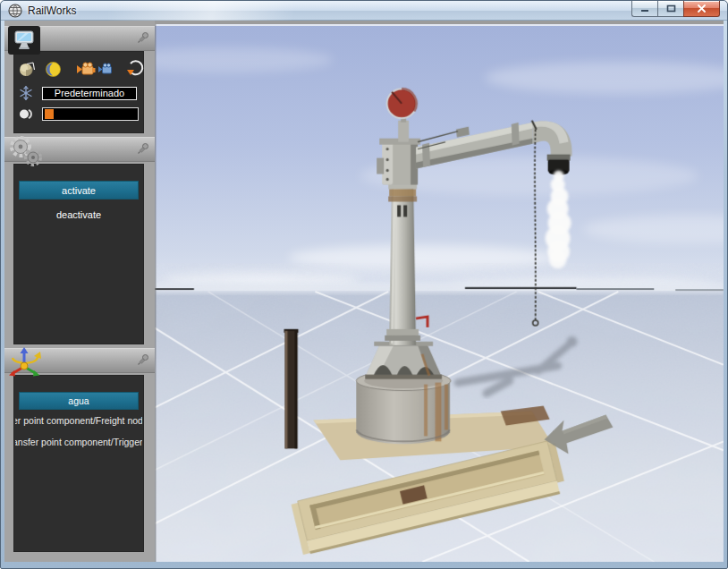  What do you see at coordinates (90, 115) in the screenshot?
I see `intensity-slider` at bounding box center [90, 115].